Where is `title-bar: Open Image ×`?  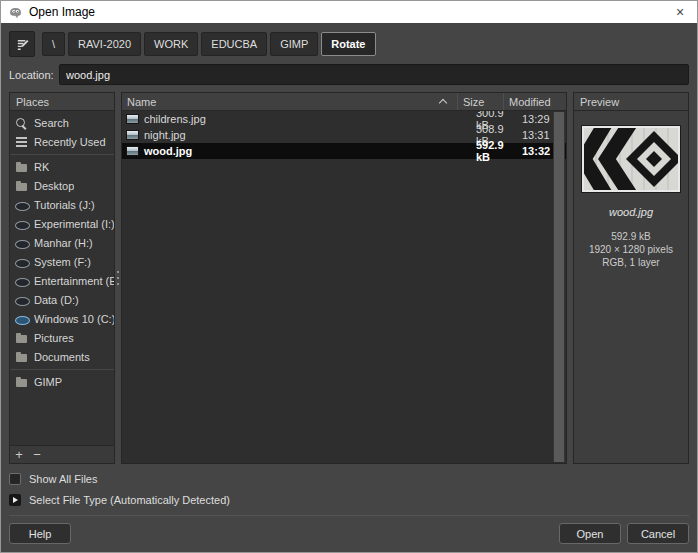
title-bar: Open Image × is located at coordinates (349, 12).